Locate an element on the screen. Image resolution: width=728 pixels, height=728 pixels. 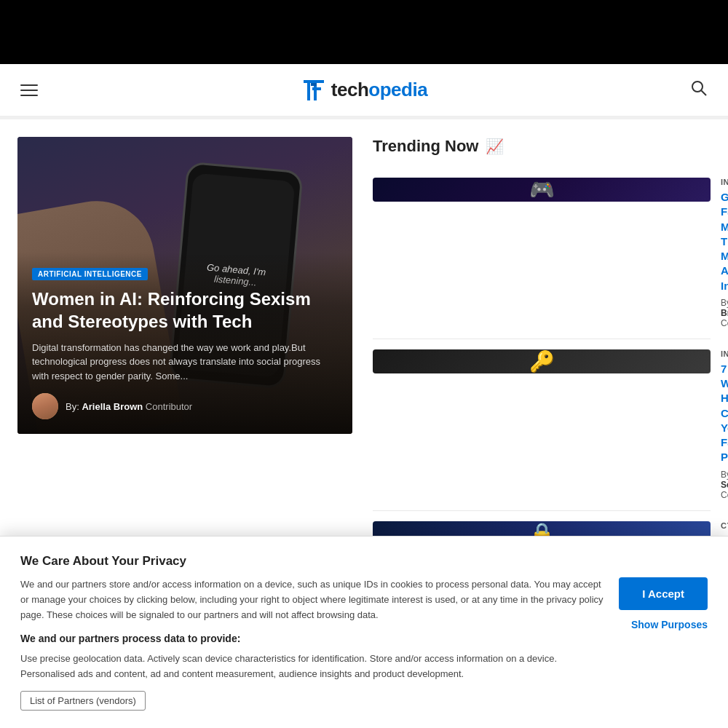
trending-item-1: 🎮 INTERNET Gaming, Fashion, Music: The M… is located at coordinates (542, 253).